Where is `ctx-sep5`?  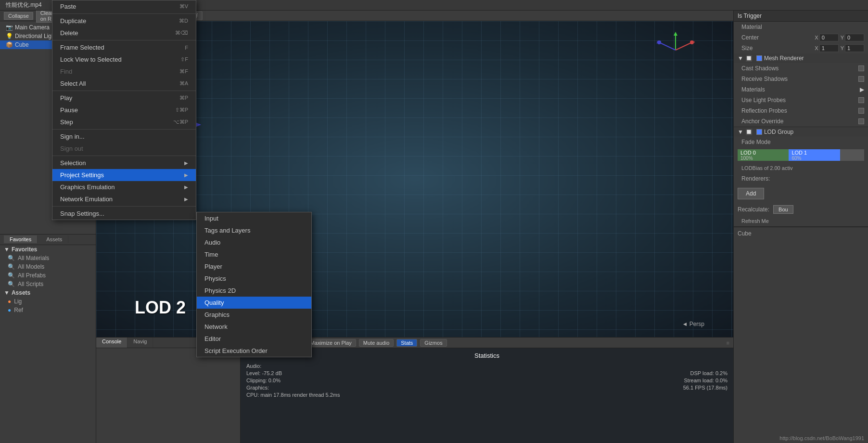 ctx-sep5 is located at coordinates (124, 156).